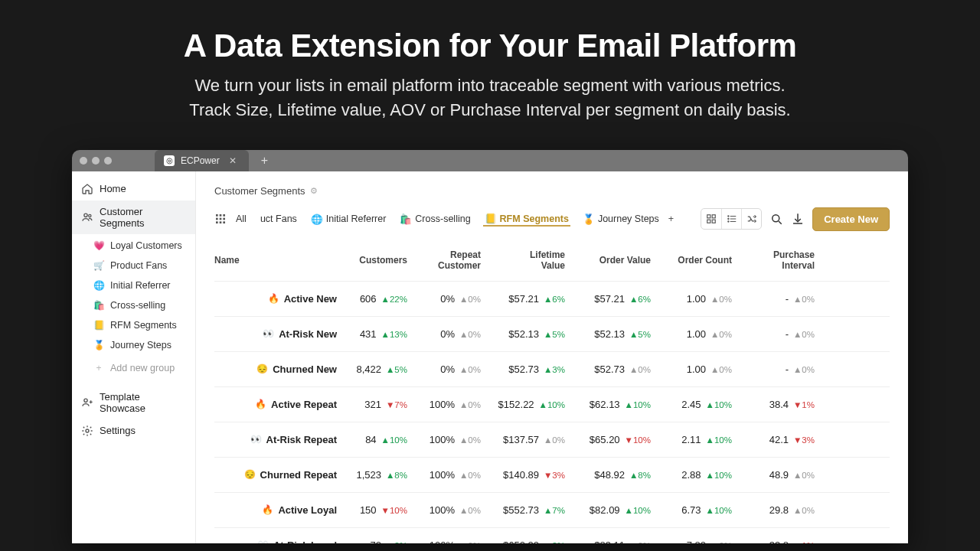 The image size is (980, 551). What do you see at coordinates (133, 266) in the screenshot?
I see `sidebar-group-item: 🛒Product Fans` at bounding box center [133, 266].